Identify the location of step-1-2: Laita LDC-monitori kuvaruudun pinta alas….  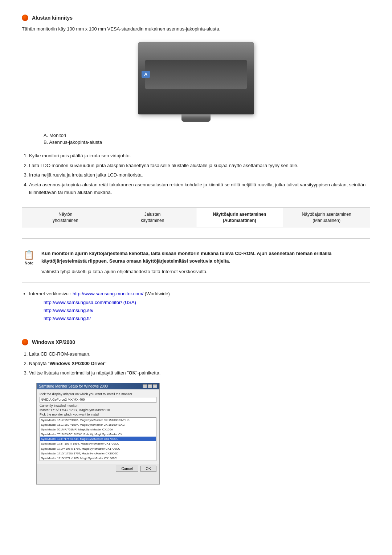
(200, 166).